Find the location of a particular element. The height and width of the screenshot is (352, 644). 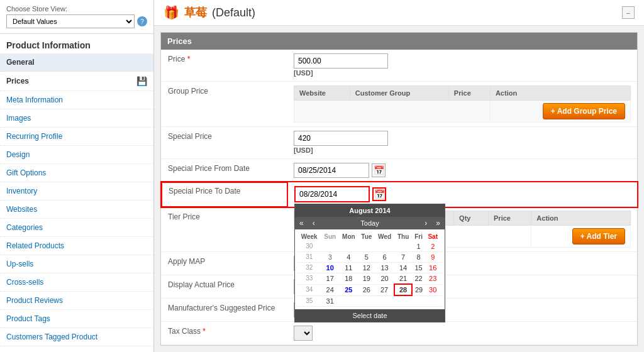

calendar-prev-month-btn: ‹ is located at coordinates (314, 223).